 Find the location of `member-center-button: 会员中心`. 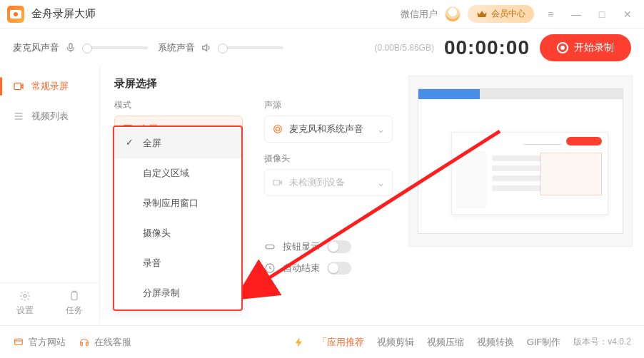

member-center-button: 会员中心 is located at coordinates (501, 14).